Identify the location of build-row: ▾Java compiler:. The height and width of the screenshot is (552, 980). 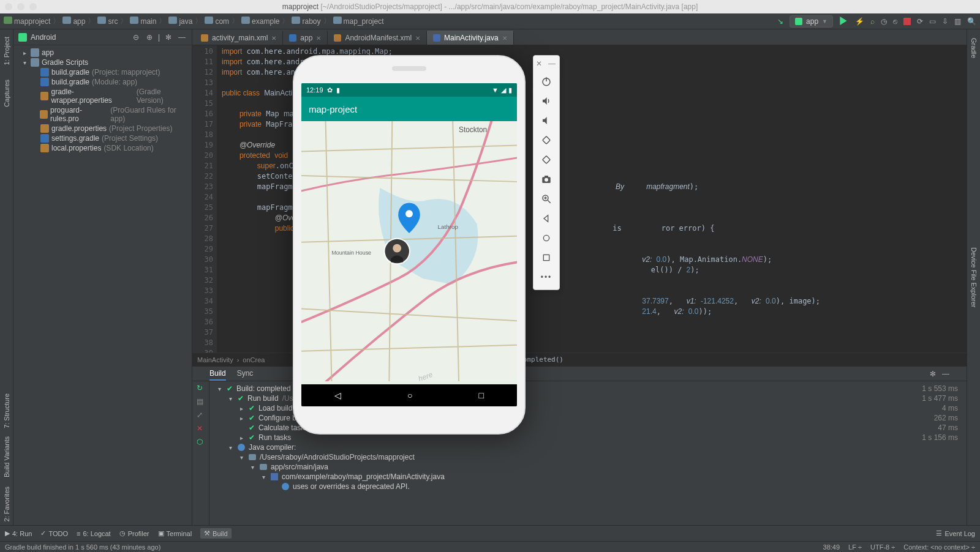
(588, 447).